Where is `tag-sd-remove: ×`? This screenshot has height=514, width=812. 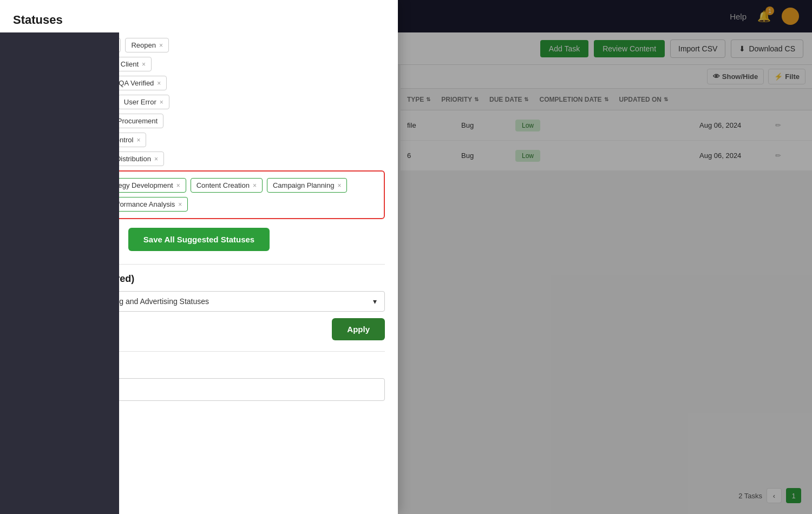 tag-sd-remove: × is located at coordinates (179, 186).